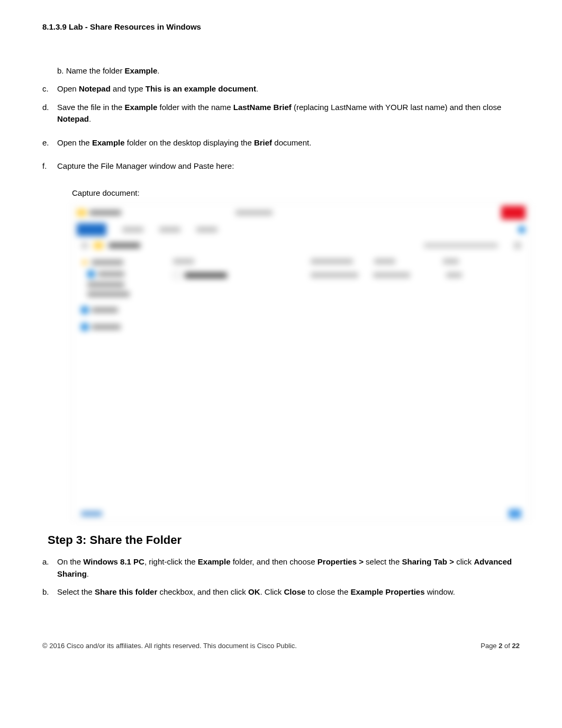  I want to click on step-f: f. Capture the File Manager window and P…, so click(281, 166).